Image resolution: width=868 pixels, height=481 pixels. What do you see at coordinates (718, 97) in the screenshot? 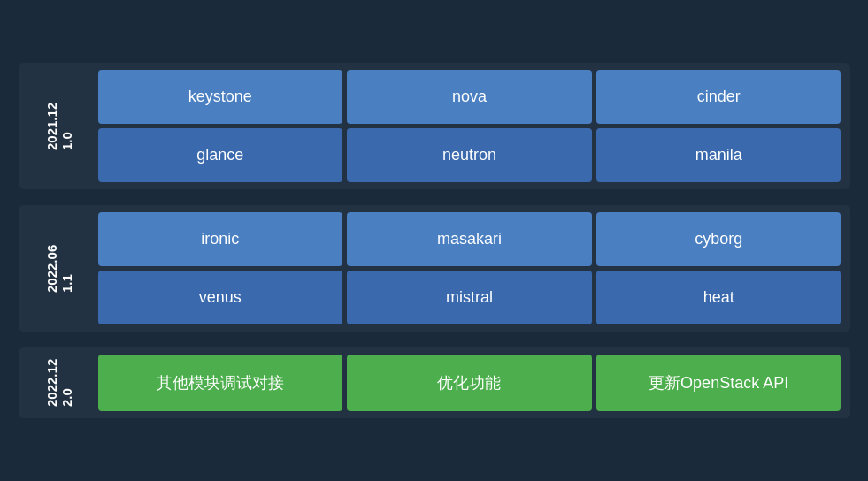
I see `cell-cinder: cinder` at bounding box center [718, 97].